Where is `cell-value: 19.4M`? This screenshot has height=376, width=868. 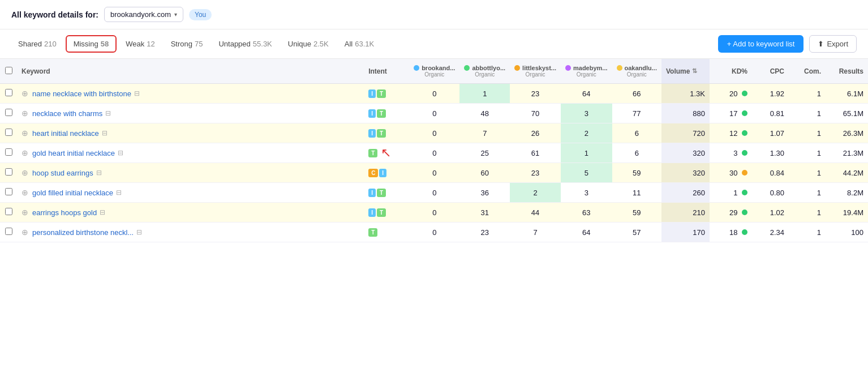 cell-value: 19.4M is located at coordinates (846, 213).